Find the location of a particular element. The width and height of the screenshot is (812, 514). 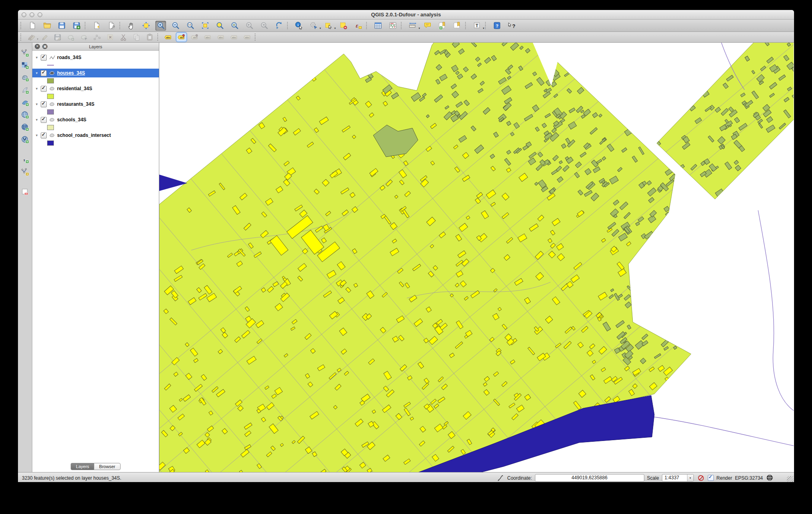

select-features-button: ▾ is located at coordinates (328, 26).